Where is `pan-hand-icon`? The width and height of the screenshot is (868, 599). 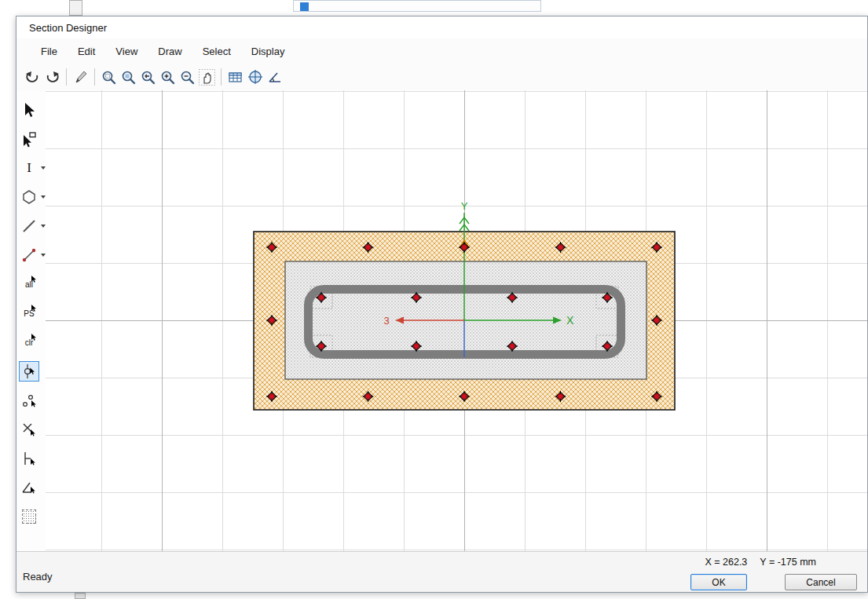
pan-hand-icon is located at coordinates (207, 77).